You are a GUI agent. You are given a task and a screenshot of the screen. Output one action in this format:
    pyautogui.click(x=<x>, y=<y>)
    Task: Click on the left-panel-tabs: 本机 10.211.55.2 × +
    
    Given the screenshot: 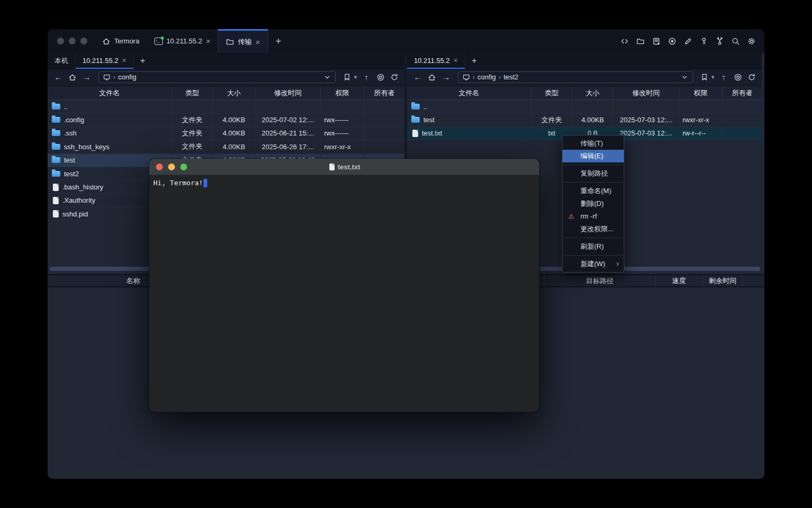 What is the action you would take?
    pyautogui.click(x=226, y=61)
    